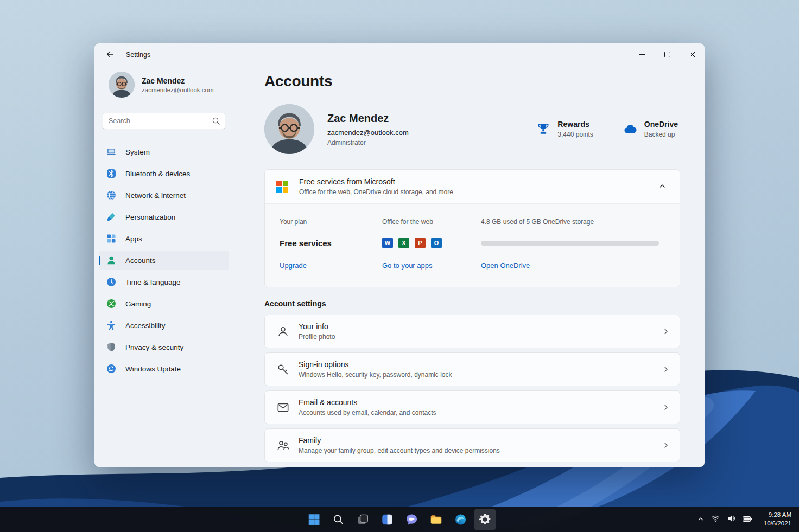  What do you see at coordinates (436, 520) in the screenshot?
I see `folder-icon` at bounding box center [436, 520].